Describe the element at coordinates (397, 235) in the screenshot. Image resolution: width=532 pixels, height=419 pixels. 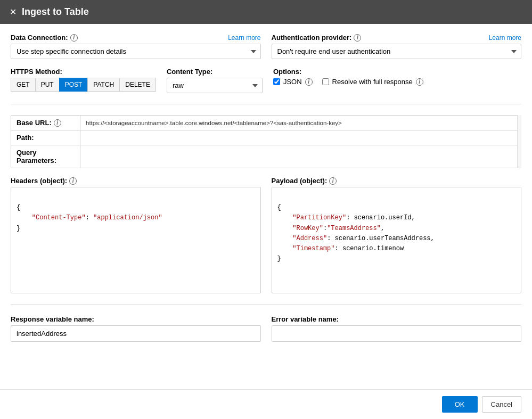
I see `payload-editor-group: Payload (object): i { "PartitionKey": sc…` at that location.